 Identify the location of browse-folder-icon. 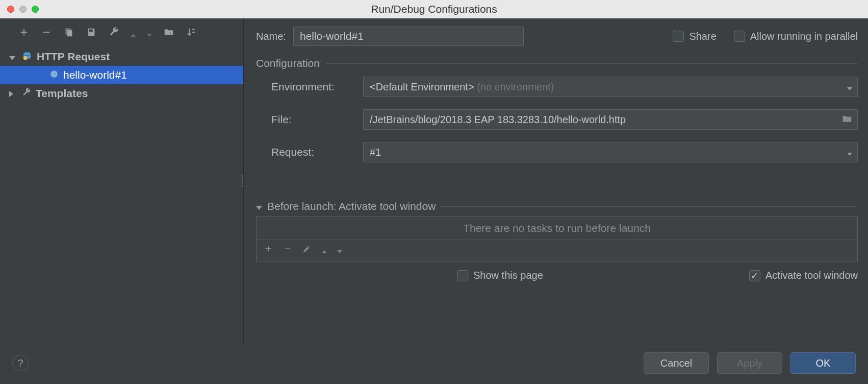
(847, 119).